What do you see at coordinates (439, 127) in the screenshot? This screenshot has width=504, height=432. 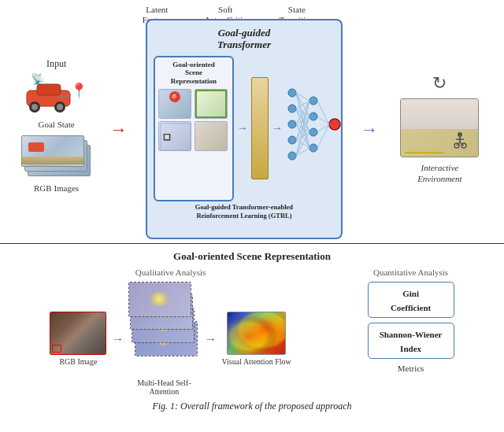 I see `room-image` at bounding box center [439, 127].